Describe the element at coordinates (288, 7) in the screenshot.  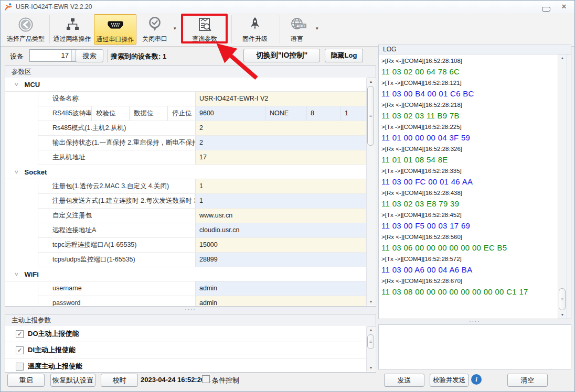
I see `title-bar: USR-IO424T-EWR V2.2.20` at that location.